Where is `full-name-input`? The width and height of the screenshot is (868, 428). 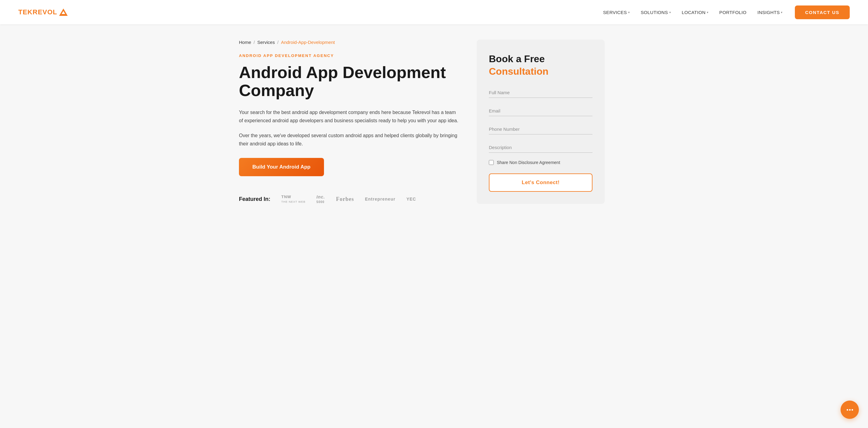 full-name-input is located at coordinates (540, 92).